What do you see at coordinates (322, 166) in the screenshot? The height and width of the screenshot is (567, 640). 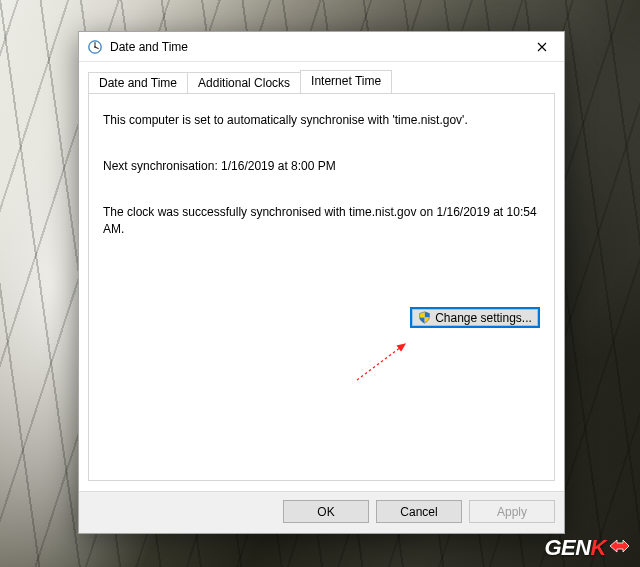 I see `next-sync-text: Next synchronisation: 1/16/2019 at 8:00 …` at bounding box center [322, 166].